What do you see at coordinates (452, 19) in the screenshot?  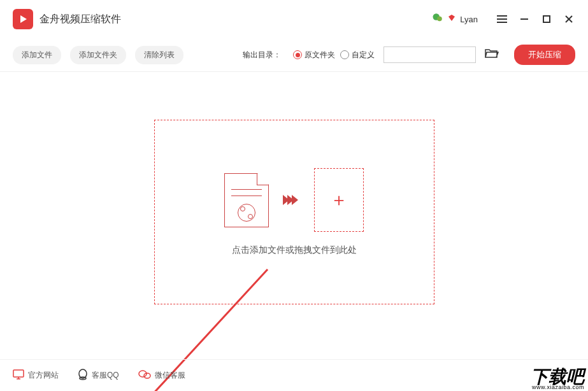 I see `diamond-icon` at bounding box center [452, 19].